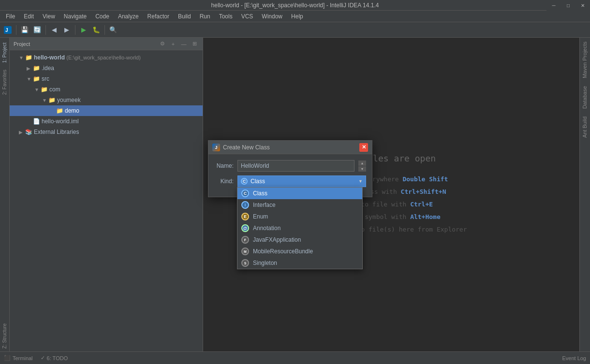 This screenshot has height=364, width=590. What do you see at coordinates (245, 217) in the screenshot?
I see `enum-badge-icon: E` at bounding box center [245, 217].